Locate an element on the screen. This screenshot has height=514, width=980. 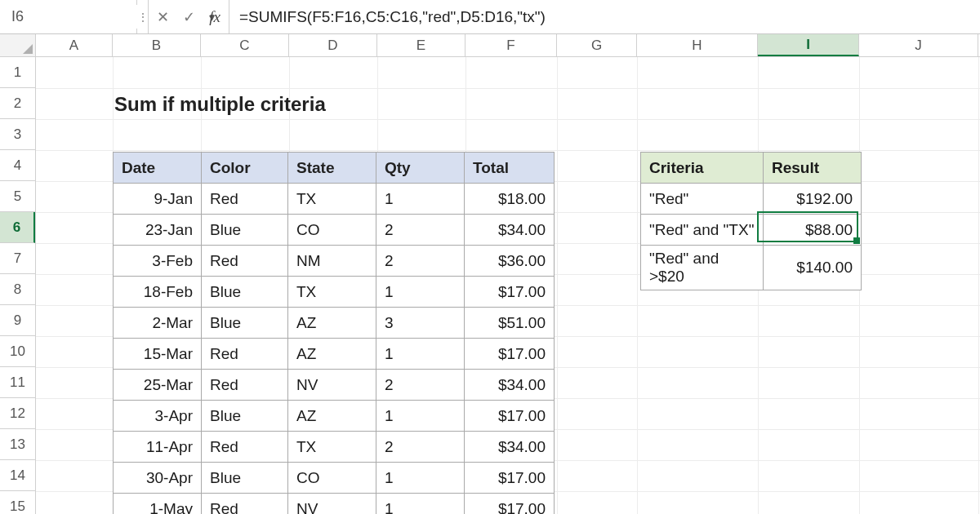
table-row: "Red" and "TX"$88.00 is located at coordinates (751, 230).